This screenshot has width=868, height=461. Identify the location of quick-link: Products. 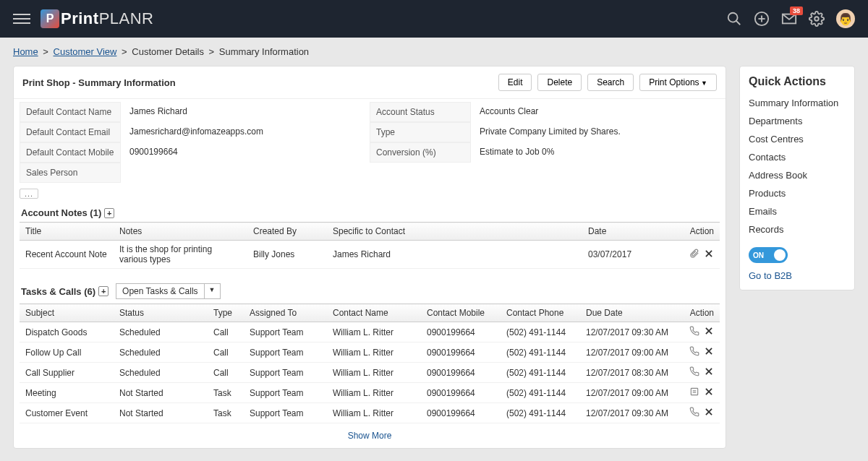
(797, 194).